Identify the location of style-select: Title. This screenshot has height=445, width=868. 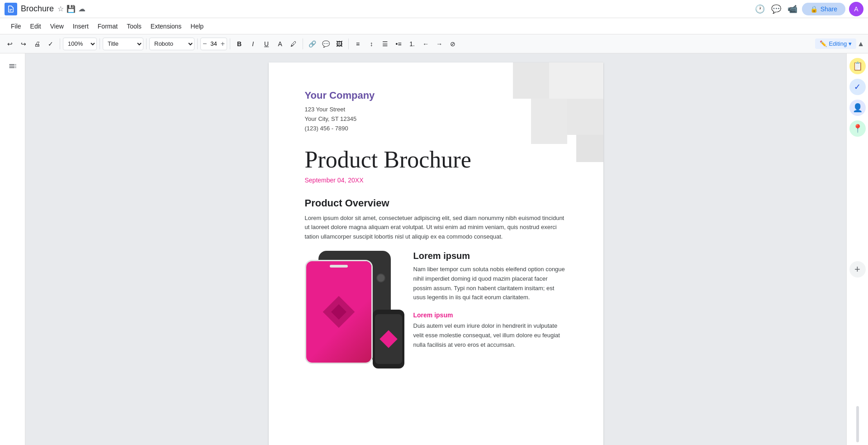
(123, 44).